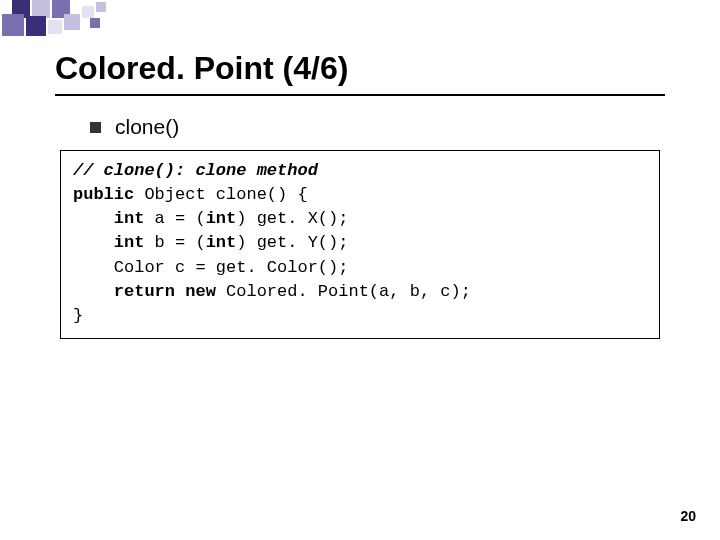 This screenshot has height=540, width=720. I want to click on slide-title: Colored. Point (4/6), so click(202, 68).